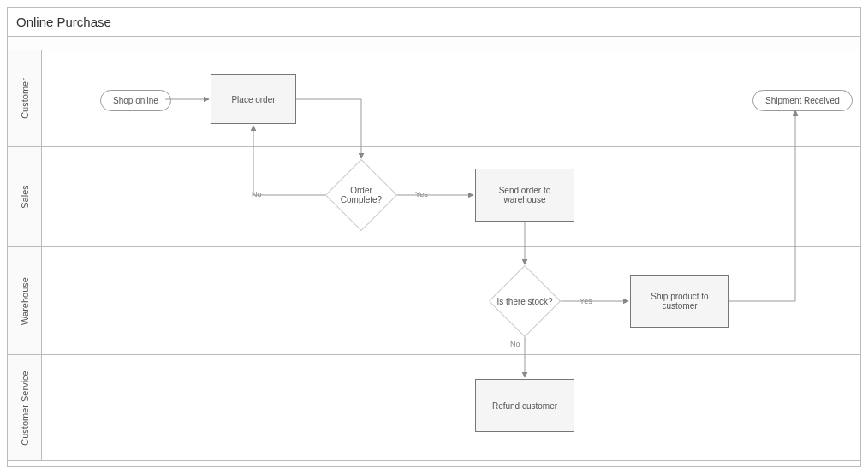 This screenshot has width=868, height=474. What do you see at coordinates (135, 101) in the screenshot?
I see `node-shop-online: Shop online` at bounding box center [135, 101].